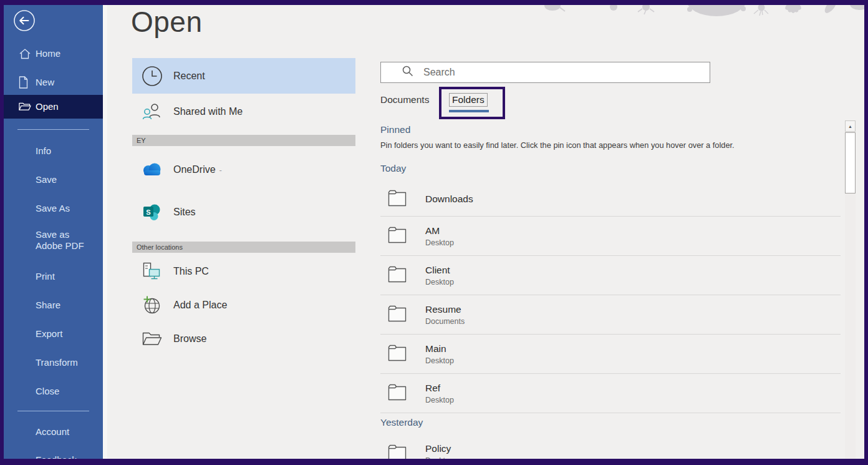 The height and width of the screenshot is (465, 868). What do you see at coordinates (54, 232) in the screenshot?
I see `sidebar: Home New Open` at bounding box center [54, 232].